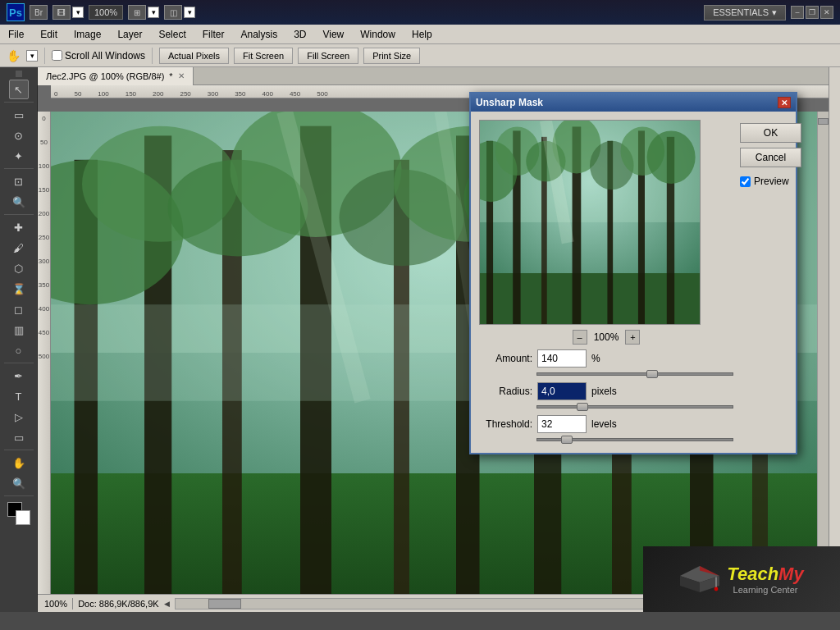 The image size is (840, 630). I want to click on menu-view: View, so click(333, 34).